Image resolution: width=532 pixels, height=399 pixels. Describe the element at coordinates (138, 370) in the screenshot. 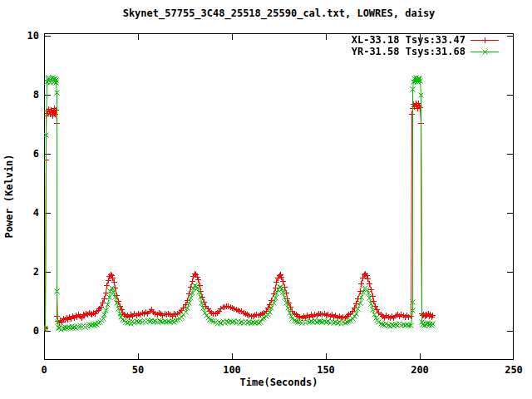

I see `x-tick-label: 50` at that location.